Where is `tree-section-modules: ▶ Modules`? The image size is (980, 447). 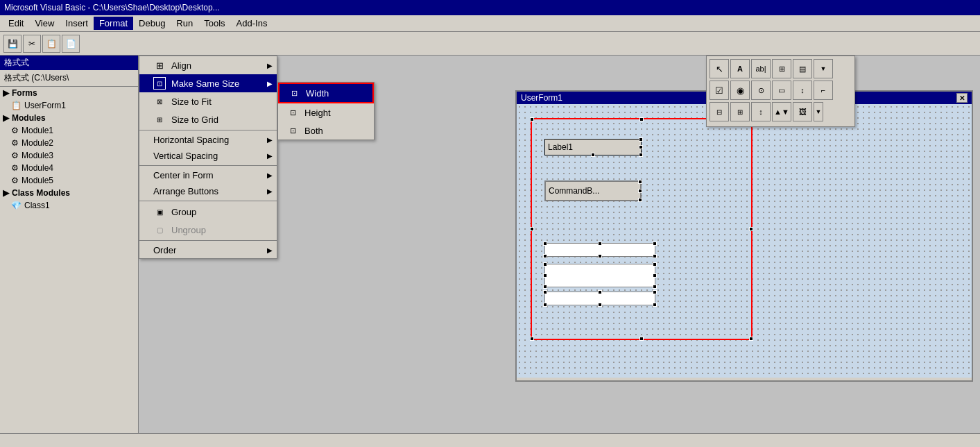 tree-section-modules: ▶ Modules is located at coordinates (69, 118).